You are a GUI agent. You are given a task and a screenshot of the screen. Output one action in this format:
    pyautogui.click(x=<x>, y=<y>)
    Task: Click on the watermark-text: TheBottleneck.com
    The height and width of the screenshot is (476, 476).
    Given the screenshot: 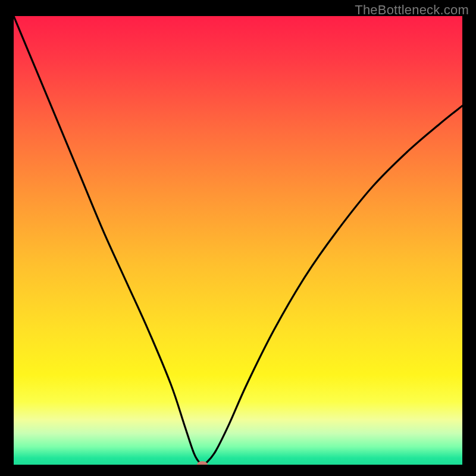 What is the action you would take?
    pyautogui.click(x=412, y=10)
    